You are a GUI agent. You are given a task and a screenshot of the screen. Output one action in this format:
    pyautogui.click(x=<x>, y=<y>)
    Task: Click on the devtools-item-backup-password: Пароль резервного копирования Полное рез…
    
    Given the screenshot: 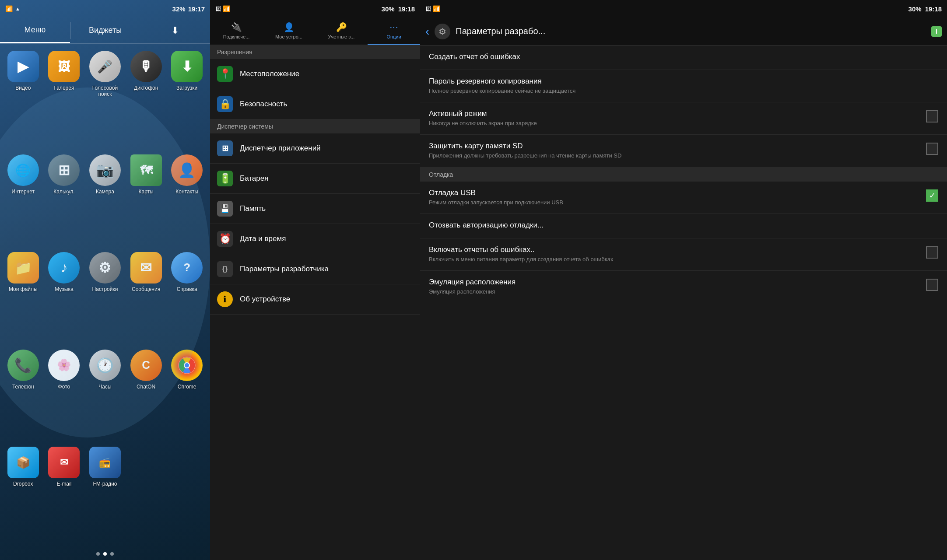 What is the action you would take?
    pyautogui.click(x=684, y=86)
    